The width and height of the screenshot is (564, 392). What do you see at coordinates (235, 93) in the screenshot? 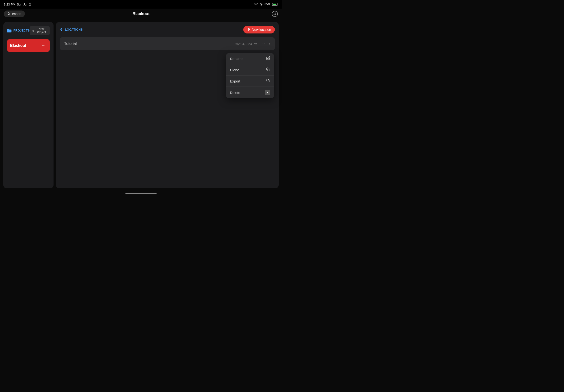
I see `delete-label: Delete` at bounding box center [235, 93].